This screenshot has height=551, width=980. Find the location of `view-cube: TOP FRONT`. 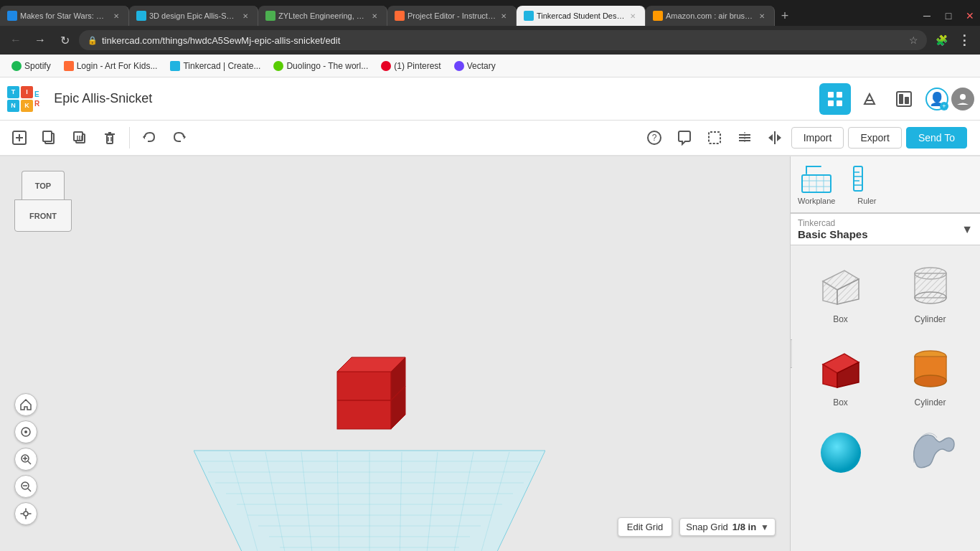

view-cube: TOP FRONT is located at coordinates (43, 207).